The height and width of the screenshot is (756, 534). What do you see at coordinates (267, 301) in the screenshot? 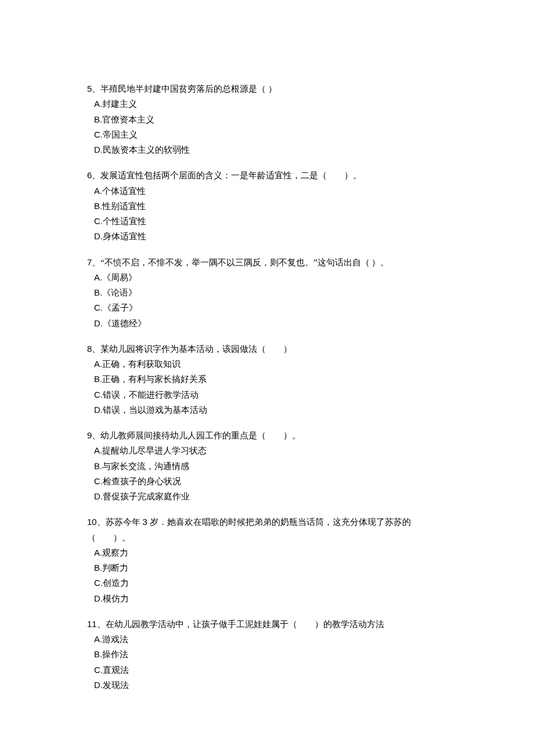
I see `options: A.《周易》 B.《论语》 C.《孟子》 D.《道德经》` at bounding box center [267, 301].